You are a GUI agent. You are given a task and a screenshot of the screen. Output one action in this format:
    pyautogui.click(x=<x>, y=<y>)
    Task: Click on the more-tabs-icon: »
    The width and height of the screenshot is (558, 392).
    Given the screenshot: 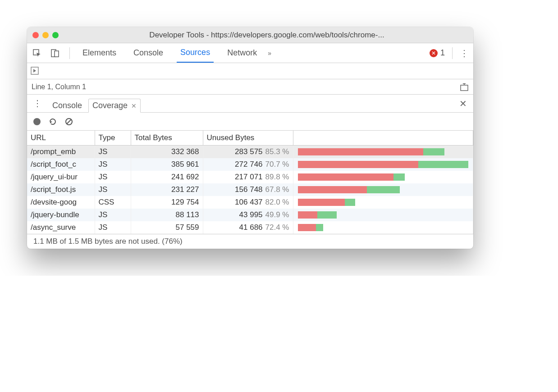 What is the action you would take?
    pyautogui.click(x=270, y=53)
    